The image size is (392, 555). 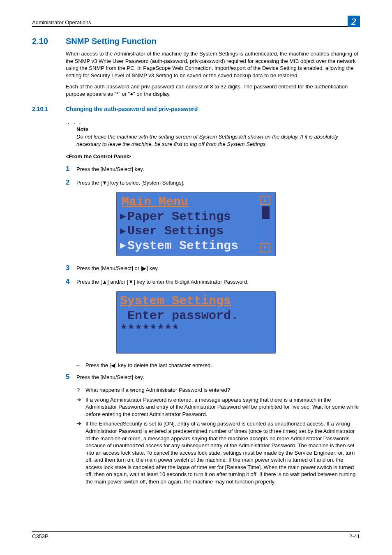 What do you see at coordinates (175, 301) in the screenshot?
I see `screen-title: System Settings` at bounding box center [175, 301].